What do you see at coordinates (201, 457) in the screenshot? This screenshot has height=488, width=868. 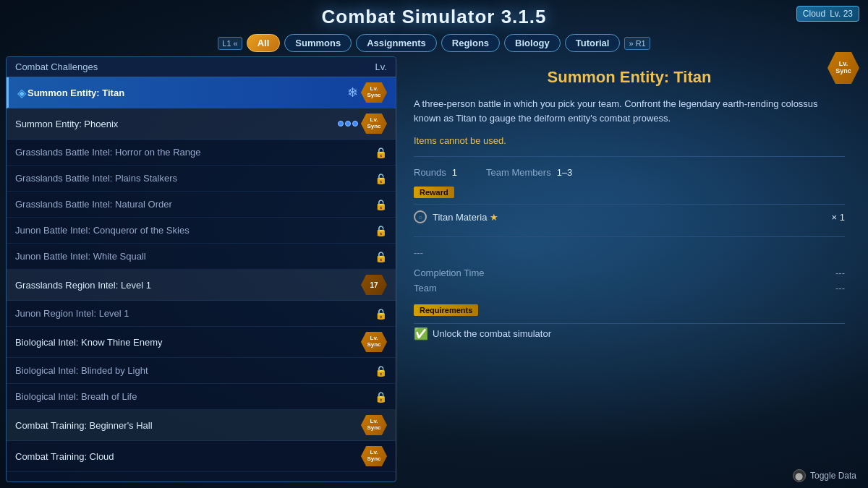 I see `list-item: Combat Training: Cloud Lv.Sync` at bounding box center [201, 457].